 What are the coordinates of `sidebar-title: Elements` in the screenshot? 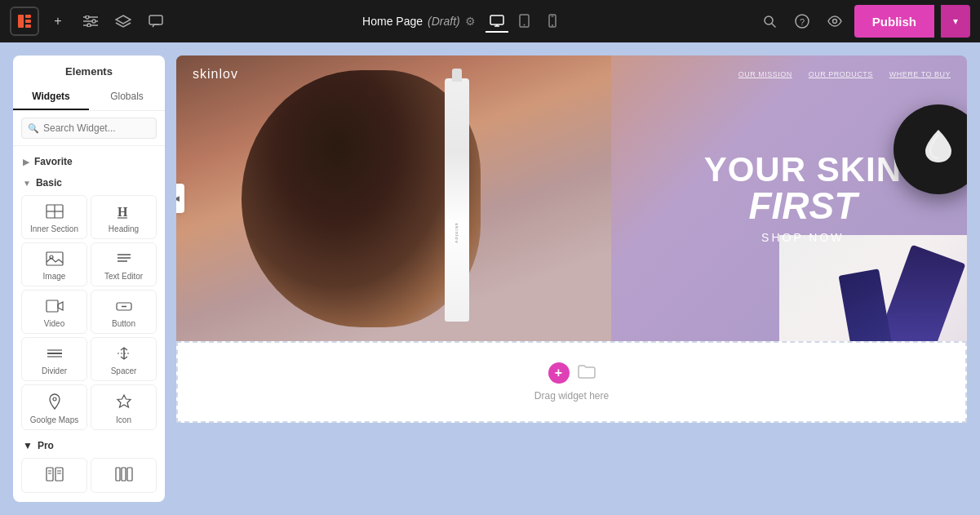 It's located at (89, 67).